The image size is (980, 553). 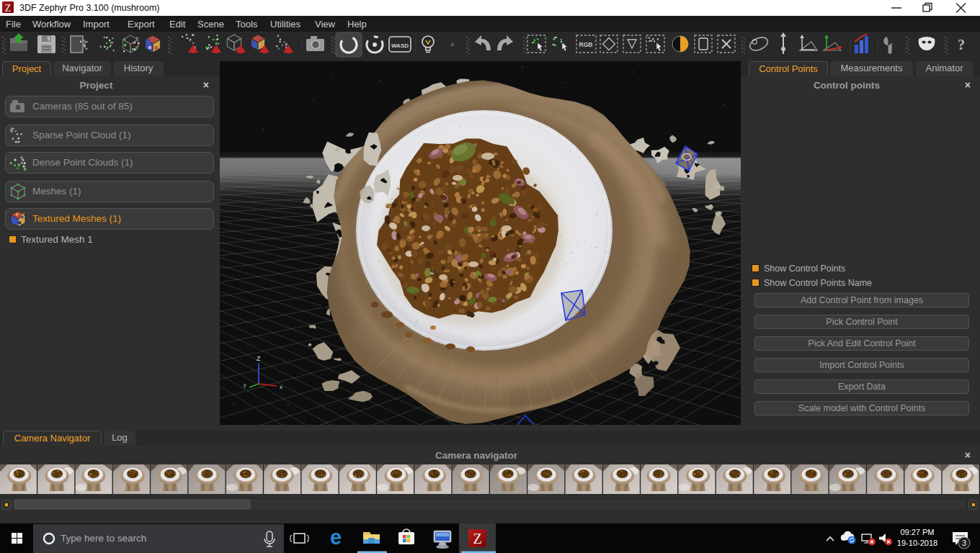 What do you see at coordinates (245, 385) in the screenshot?
I see `svg-text: y` at bounding box center [245, 385].